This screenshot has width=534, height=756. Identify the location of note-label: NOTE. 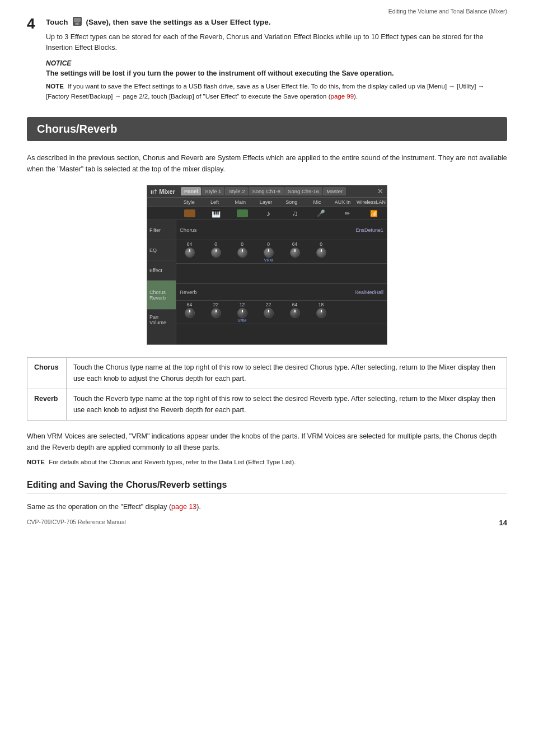
(55, 86).